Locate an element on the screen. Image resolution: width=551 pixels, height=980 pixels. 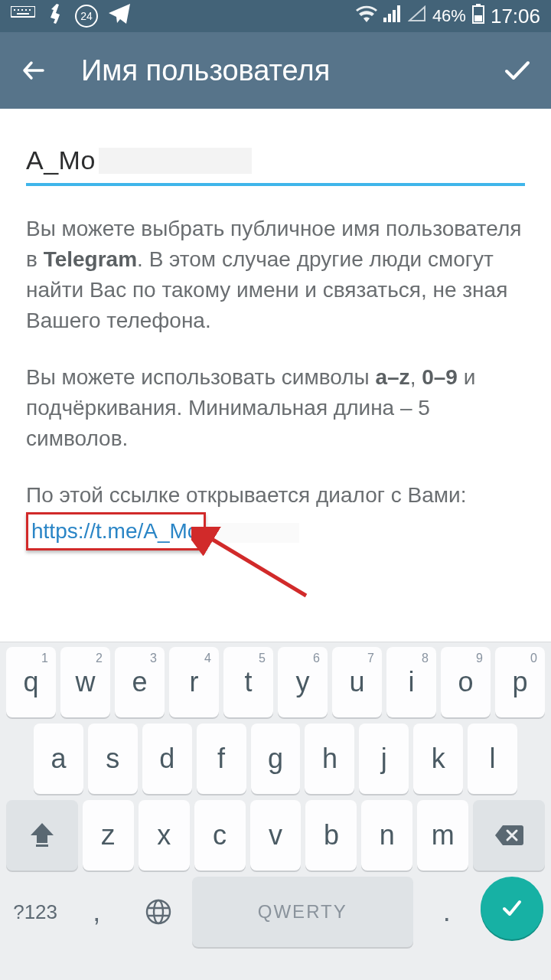
key-q: 1q is located at coordinates (31, 682).